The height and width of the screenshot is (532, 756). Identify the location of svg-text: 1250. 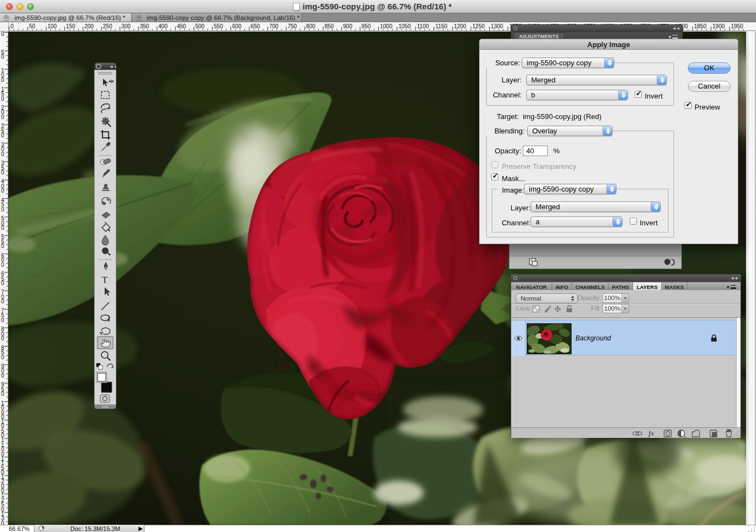
(479, 27).